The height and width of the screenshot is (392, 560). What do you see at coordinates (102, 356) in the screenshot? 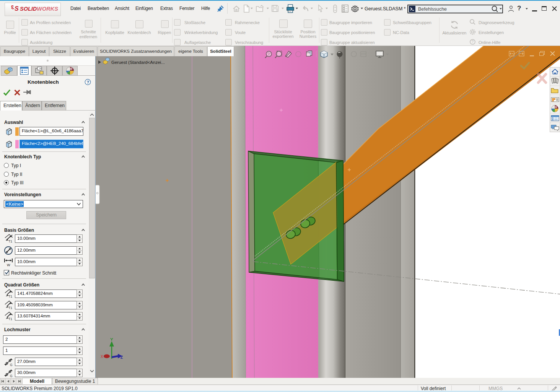
I see `svg-text: X` at bounding box center [102, 356].